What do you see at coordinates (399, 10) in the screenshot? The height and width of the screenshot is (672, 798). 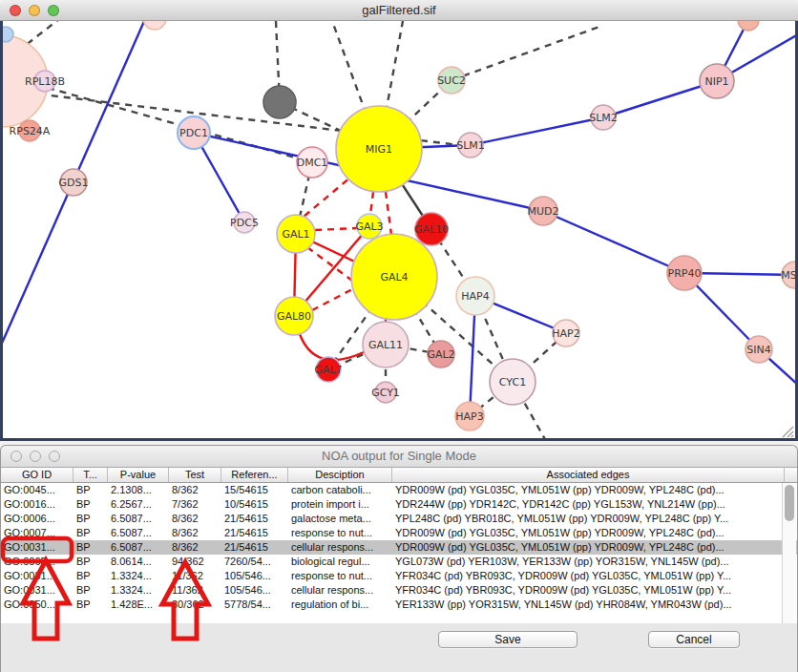 I see `network-window-title: galFiltered.sif` at bounding box center [399, 10].